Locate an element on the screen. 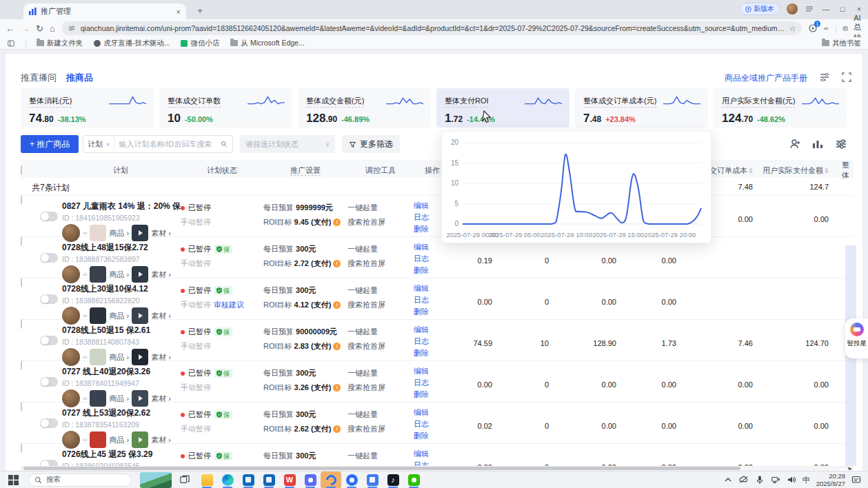  bookmark-item: 虎牙直播-技术驱动... is located at coordinates (132, 43).